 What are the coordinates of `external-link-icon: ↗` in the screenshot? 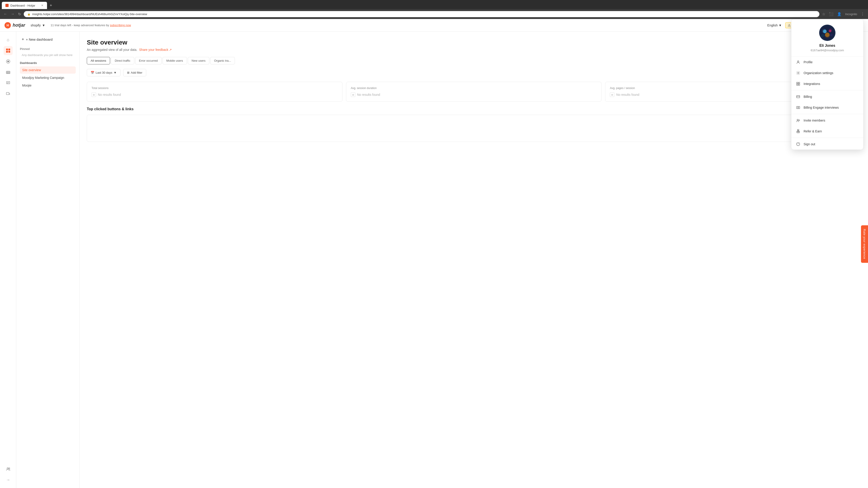 It's located at (170, 50).